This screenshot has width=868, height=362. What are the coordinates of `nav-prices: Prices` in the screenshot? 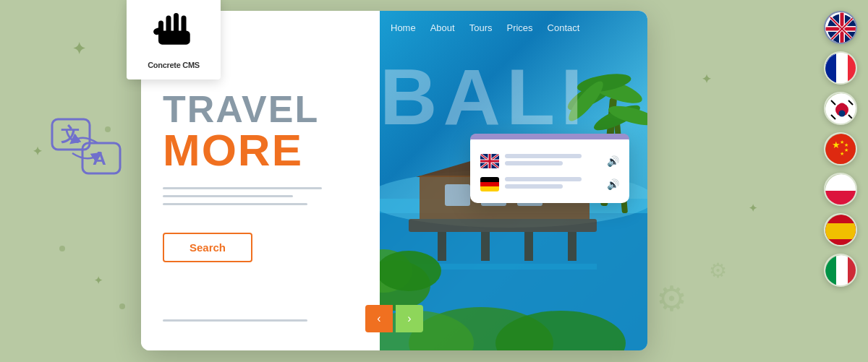 It's located at (519, 27).